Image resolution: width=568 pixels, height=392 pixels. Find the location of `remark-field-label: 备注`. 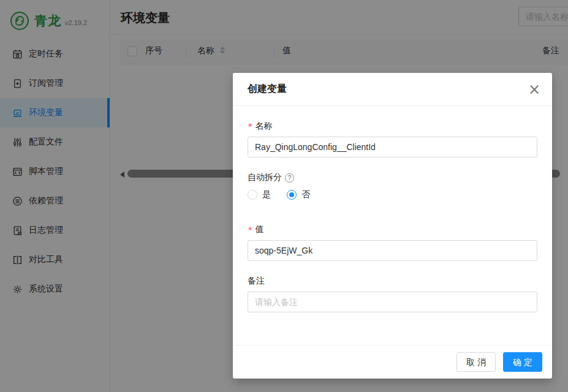

remark-field-label: 备注 is located at coordinates (392, 281).